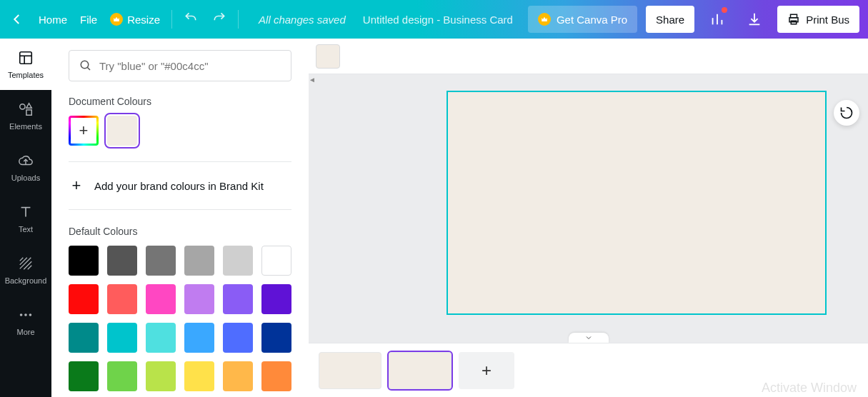  What do you see at coordinates (219, 19) in the screenshot?
I see `redo-button` at bounding box center [219, 19].